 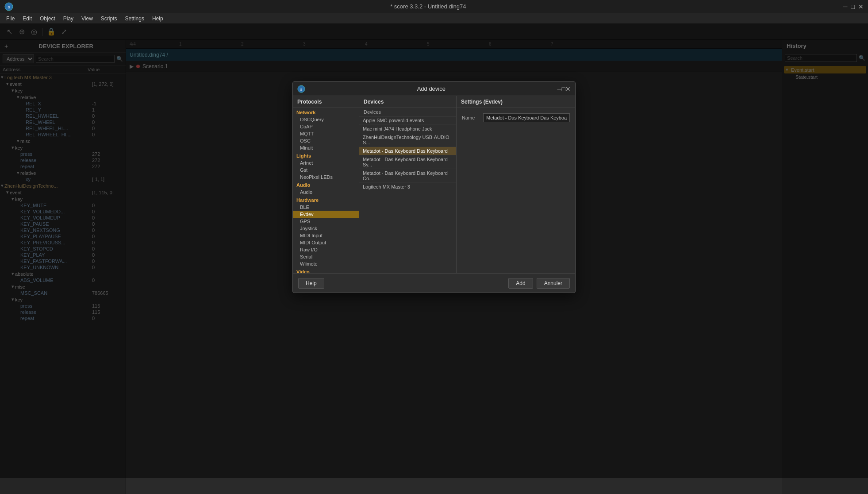 I want to click on menu-edit: Edit, so click(x=27, y=19).